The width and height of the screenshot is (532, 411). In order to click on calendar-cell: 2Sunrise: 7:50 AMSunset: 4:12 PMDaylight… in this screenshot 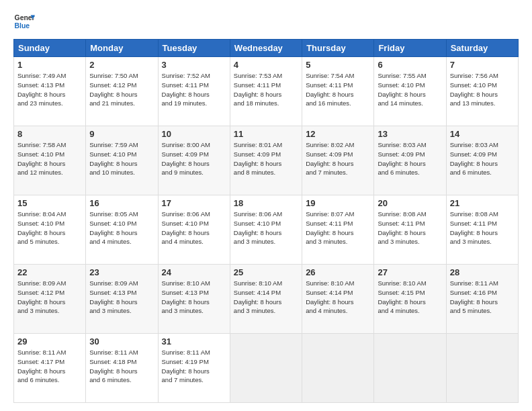, I will do `click(122, 91)`.